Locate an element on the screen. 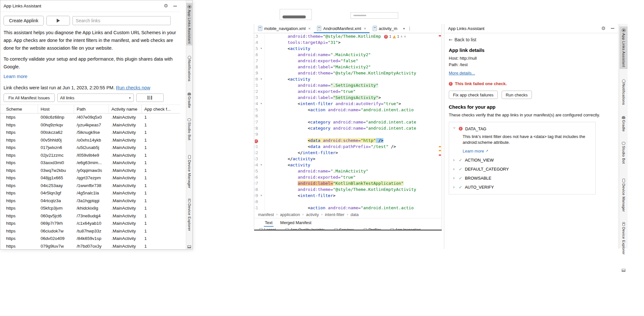  bottom-tool-tab-app-quality-insights: App Quality Insights is located at coordinates (305, 228).